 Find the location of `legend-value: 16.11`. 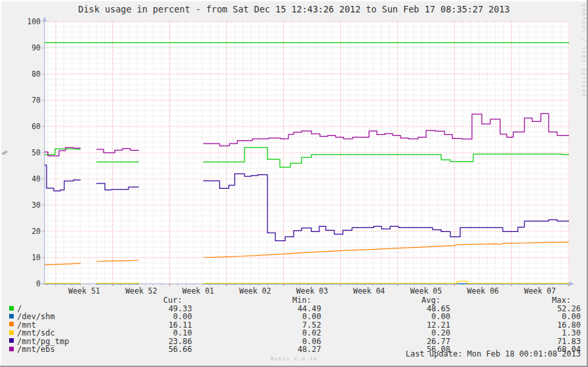

legend-value: 16.11 is located at coordinates (180, 325).